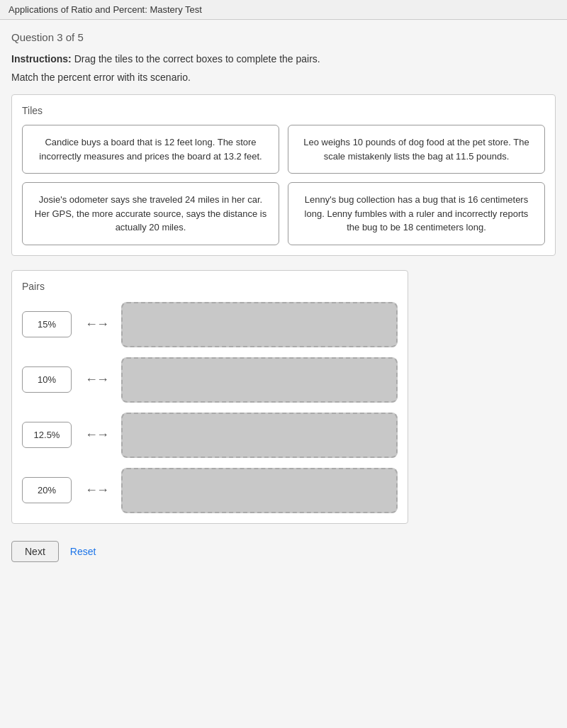  I want to click on next-button: Next, so click(35, 551).